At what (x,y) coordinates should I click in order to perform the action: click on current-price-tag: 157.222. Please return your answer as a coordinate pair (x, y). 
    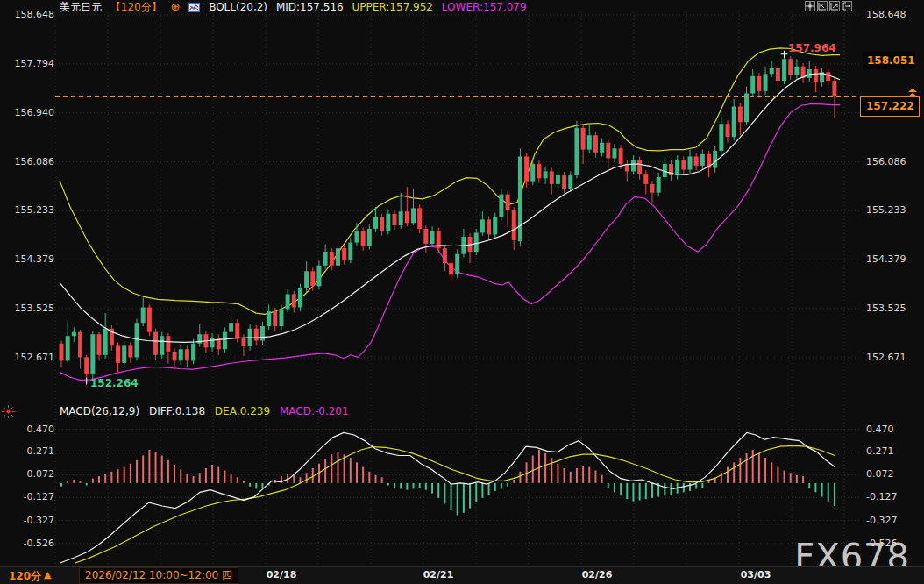
    Looking at the image, I should click on (890, 107).